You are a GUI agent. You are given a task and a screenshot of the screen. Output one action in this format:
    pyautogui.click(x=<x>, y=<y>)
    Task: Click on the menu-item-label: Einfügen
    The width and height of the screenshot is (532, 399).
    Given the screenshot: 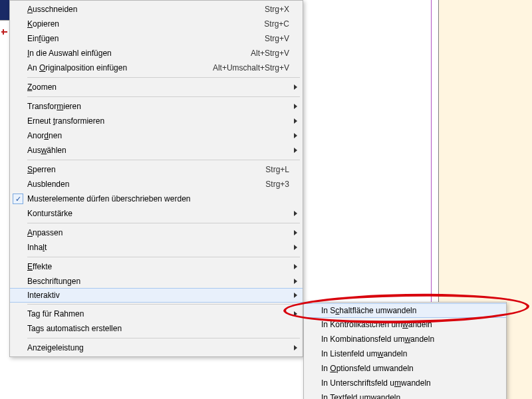 What is the action you would take?
    pyautogui.click(x=146, y=39)
    